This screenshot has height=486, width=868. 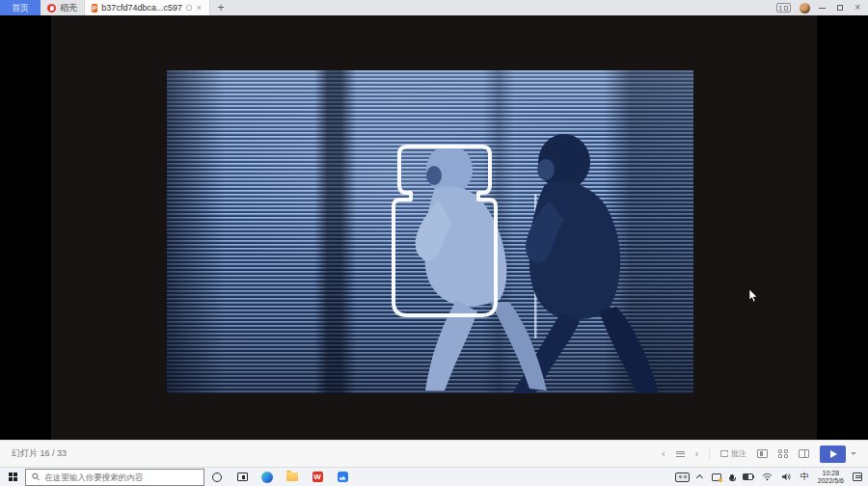 What do you see at coordinates (696, 454) in the screenshot?
I see `next-slide-button: ›` at bounding box center [696, 454].